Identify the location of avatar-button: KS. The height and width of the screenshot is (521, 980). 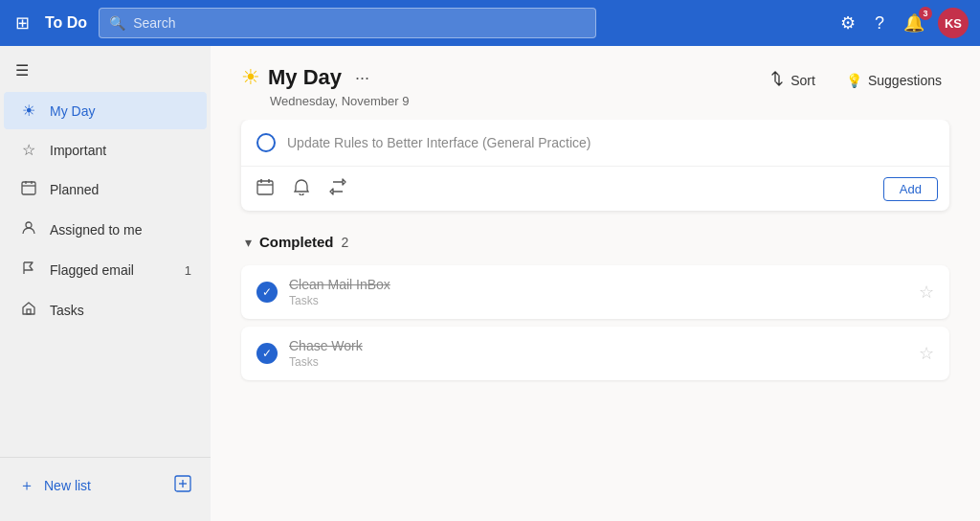
(953, 23).